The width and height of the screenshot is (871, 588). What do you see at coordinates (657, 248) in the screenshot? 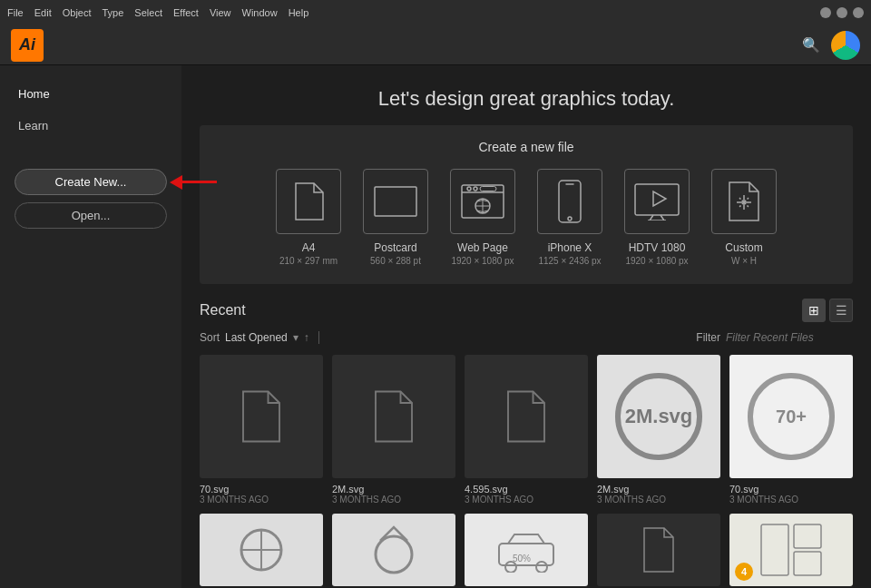
I see `template-hdtv-name: HDTV 1080` at bounding box center [657, 248].